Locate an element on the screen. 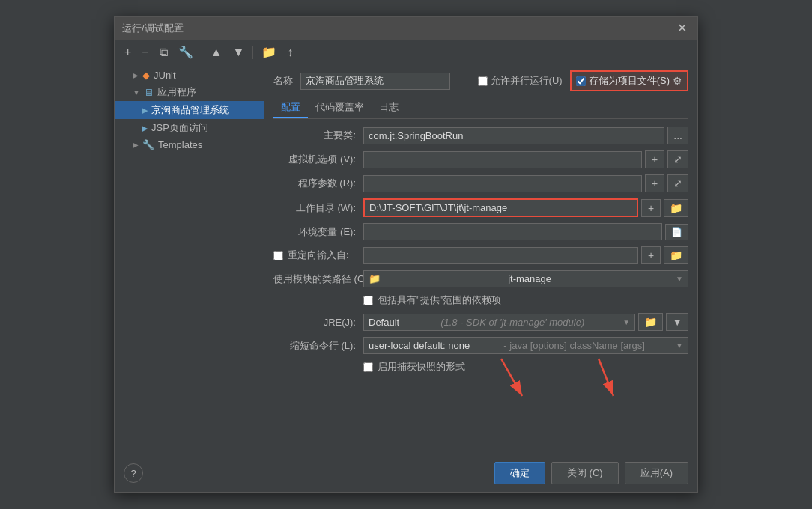 This screenshot has height=509, width=812. allow-parallel-checkbox-row: 允许并行运行(U) is located at coordinates (520, 81).